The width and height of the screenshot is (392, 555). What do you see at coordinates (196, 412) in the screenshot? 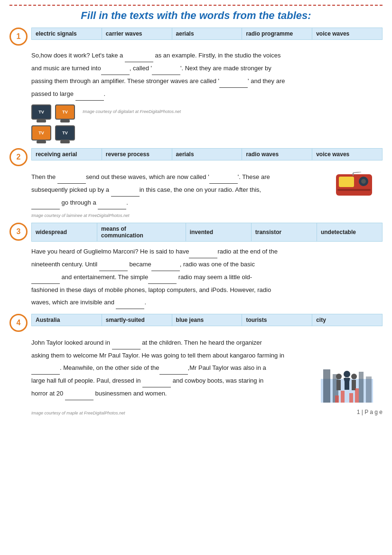
I see `footer-area: Image courtesy of maple at FreeDigitalPh…` at bounding box center [196, 412].